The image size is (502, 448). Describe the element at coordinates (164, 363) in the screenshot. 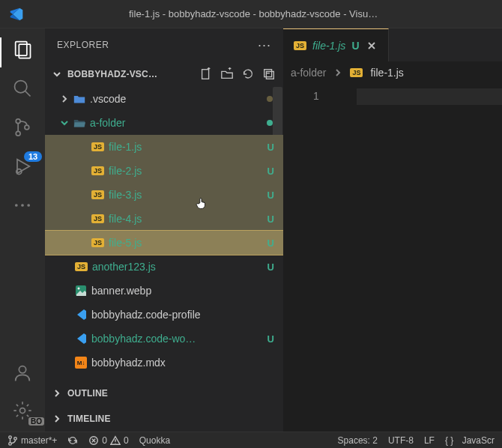

I see `tree-file-mdx: M↓ bobbyhadz.mdx` at that location.